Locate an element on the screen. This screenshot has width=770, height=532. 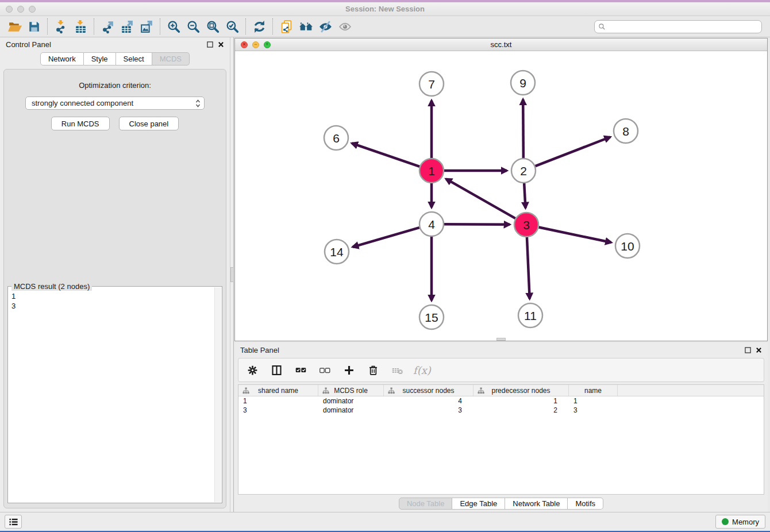
close-panel-button: Close panel is located at coordinates (149, 124).